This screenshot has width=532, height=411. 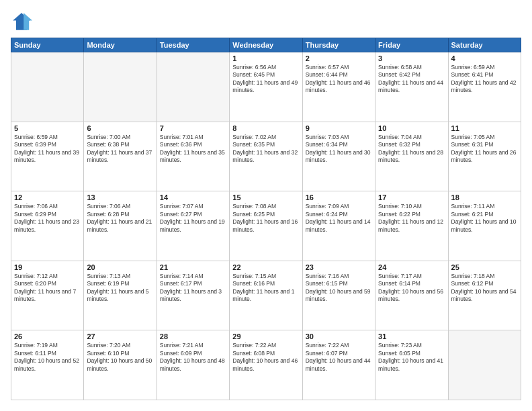 I want to click on cell-info: Sunrise: 7:18 AM Sunset: 6:12 PM Dayligh…, so click(x=485, y=288).